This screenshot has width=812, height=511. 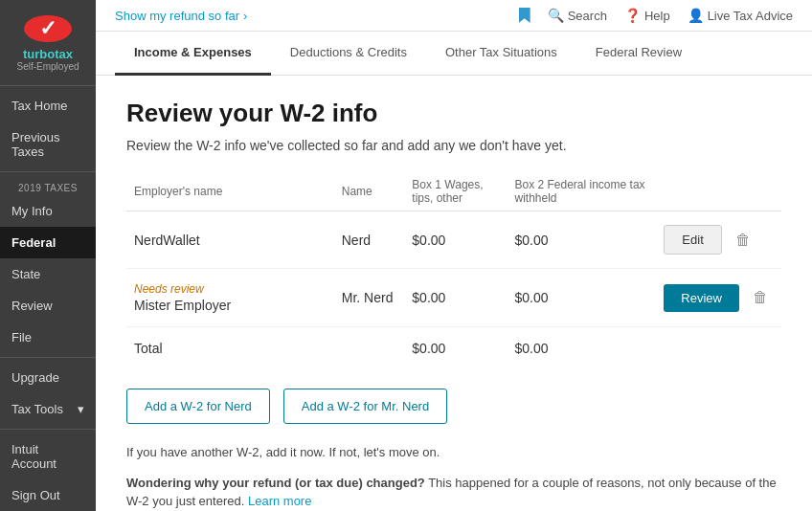 I want to click on sidebar-item-review: Review, so click(x=48, y=306).